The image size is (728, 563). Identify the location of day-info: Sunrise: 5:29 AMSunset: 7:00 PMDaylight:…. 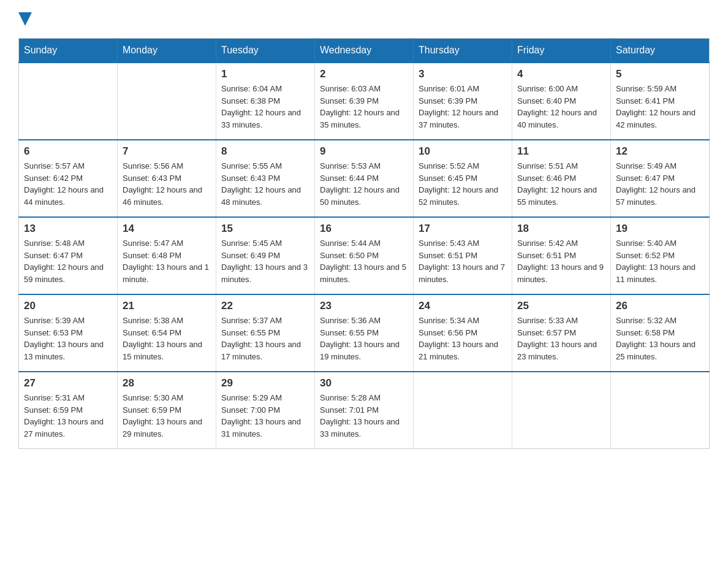
(265, 416).